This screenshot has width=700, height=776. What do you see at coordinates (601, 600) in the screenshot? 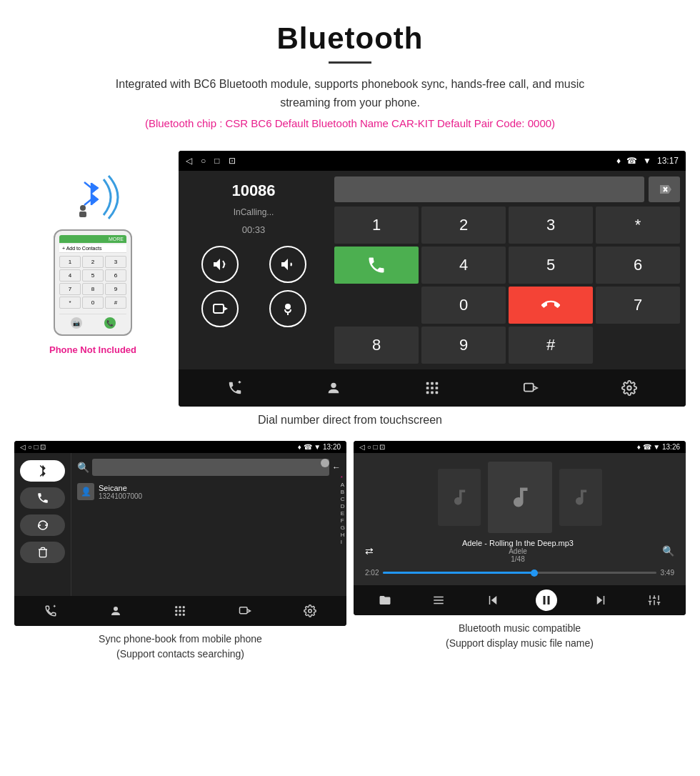
I see `music-next-btn` at bounding box center [601, 600].